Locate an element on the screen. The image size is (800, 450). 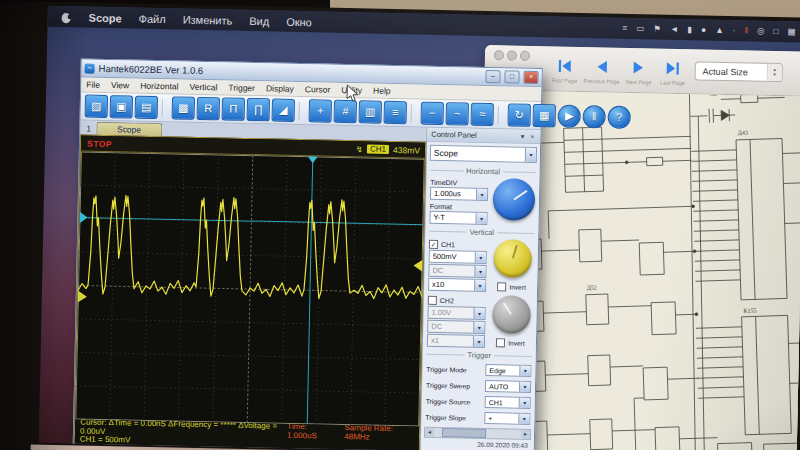
ch2-invert-label: Invert is located at coordinates (516, 342).